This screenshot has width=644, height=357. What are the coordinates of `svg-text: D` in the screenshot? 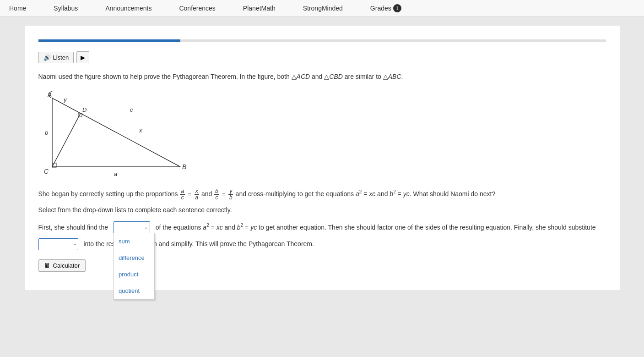 It's located at (84, 110).